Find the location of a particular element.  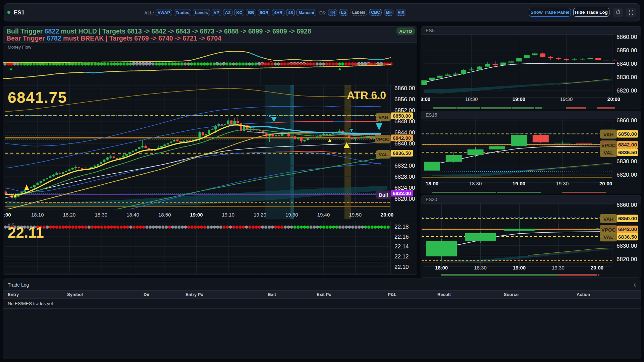

svg-text: 6840.00 is located at coordinates (627, 64).